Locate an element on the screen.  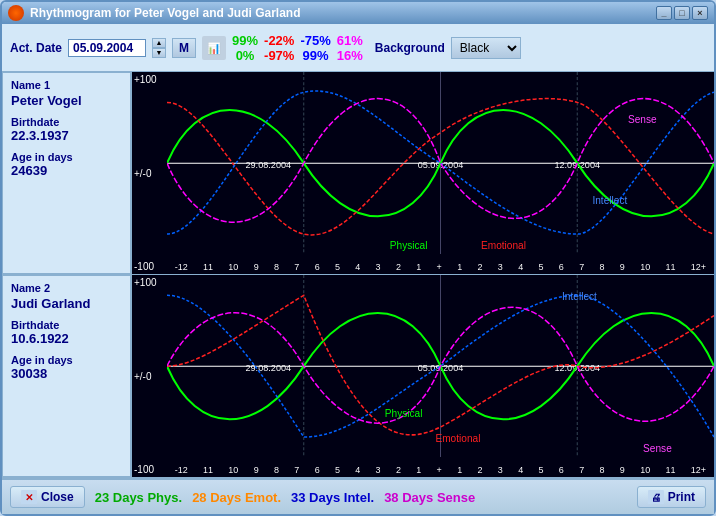
spin-down: ▼ is located at coordinates (159, 53).